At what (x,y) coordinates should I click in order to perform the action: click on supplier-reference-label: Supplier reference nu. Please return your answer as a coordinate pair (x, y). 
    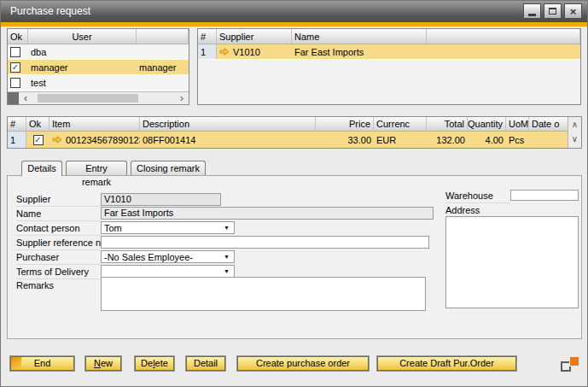
    Looking at the image, I should click on (58, 243).